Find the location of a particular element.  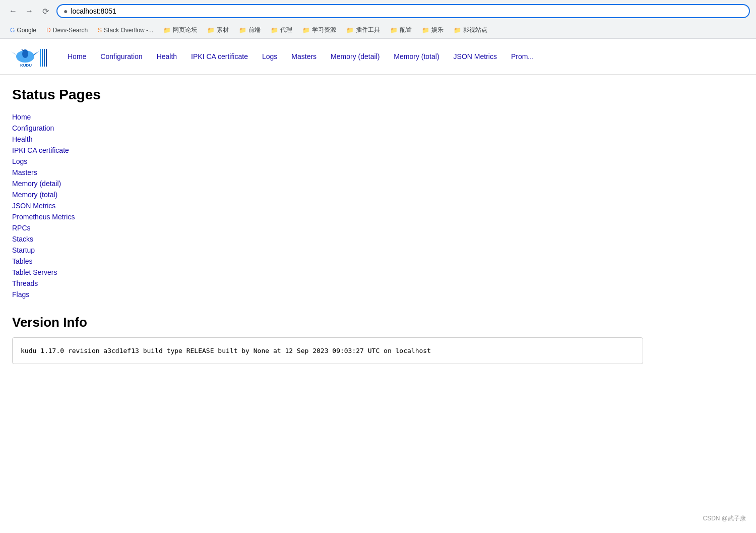

browser-titlebar: ← → ⟳ ● is located at coordinates (378, 11).